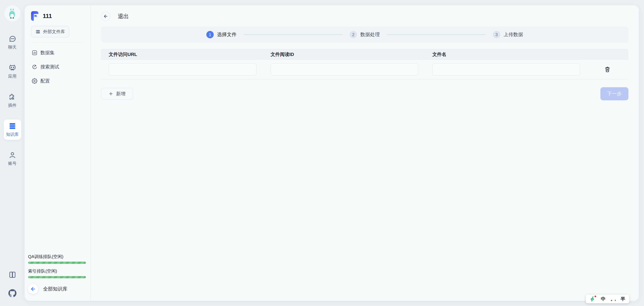  What do you see at coordinates (210, 35) in the screenshot?
I see `step-number: 1` at bounding box center [210, 35].